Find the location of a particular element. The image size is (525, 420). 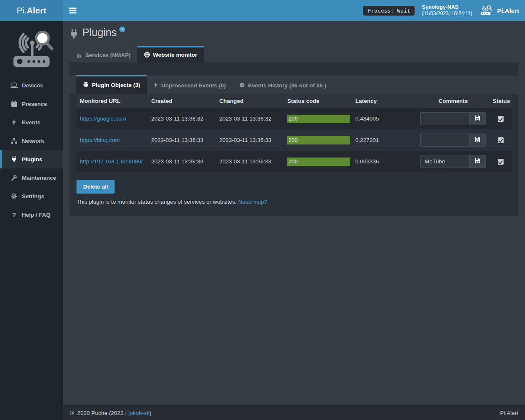

tab-label: Events History (36 out of 36 ) is located at coordinates (287, 86).